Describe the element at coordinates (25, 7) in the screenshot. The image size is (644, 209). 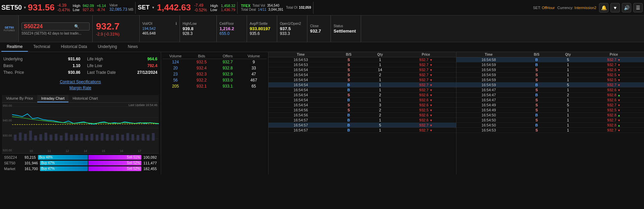
I see `set50-dropdown-icon: ▼` at that location.